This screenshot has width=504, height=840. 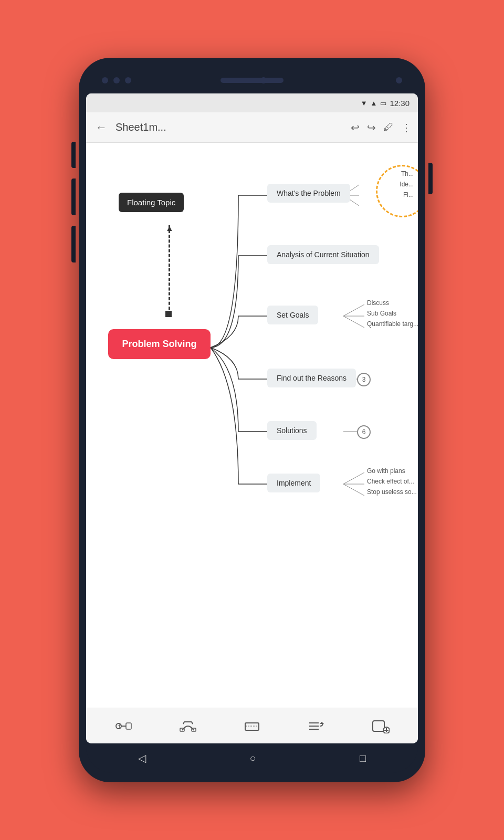 I want to click on floating-topic-connector, so click(x=169, y=270).